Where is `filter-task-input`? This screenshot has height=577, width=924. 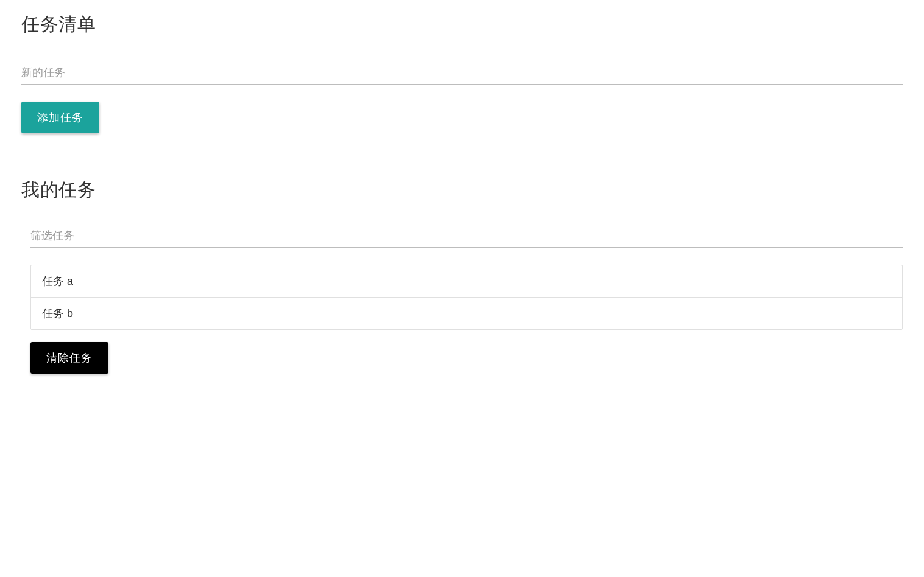 filter-task-input is located at coordinates (467, 236).